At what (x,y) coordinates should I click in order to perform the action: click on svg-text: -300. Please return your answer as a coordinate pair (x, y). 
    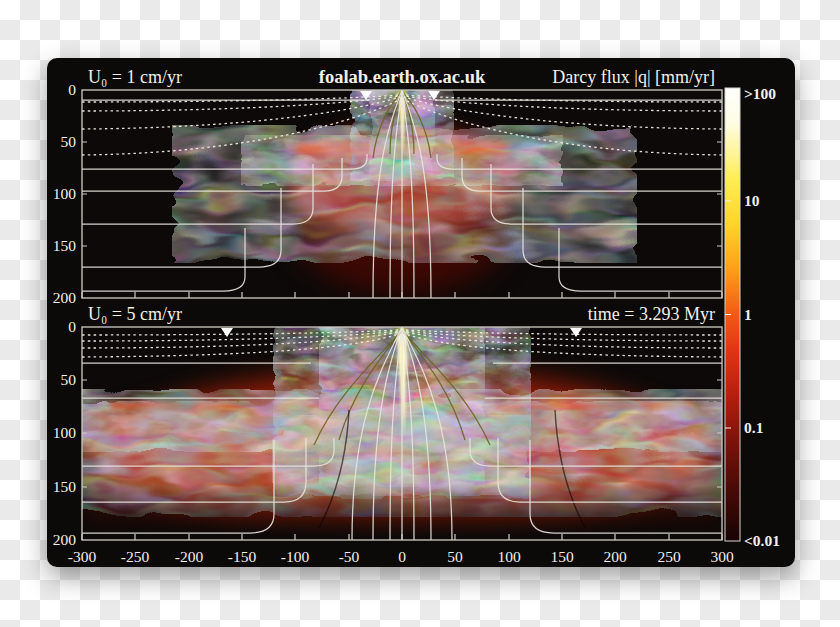
    Looking at the image, I should click on (82, 556).